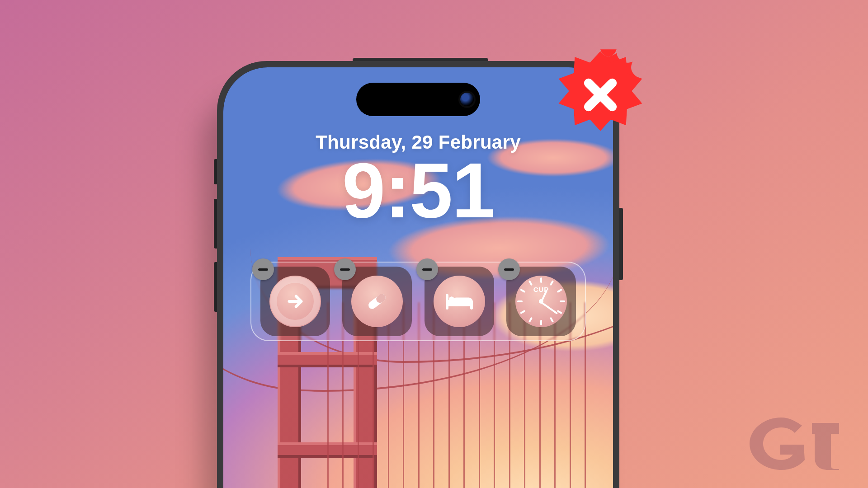 The height and width of the screenshot is (488, 868). I want to click on widget-shortcut, so click(295, 301).